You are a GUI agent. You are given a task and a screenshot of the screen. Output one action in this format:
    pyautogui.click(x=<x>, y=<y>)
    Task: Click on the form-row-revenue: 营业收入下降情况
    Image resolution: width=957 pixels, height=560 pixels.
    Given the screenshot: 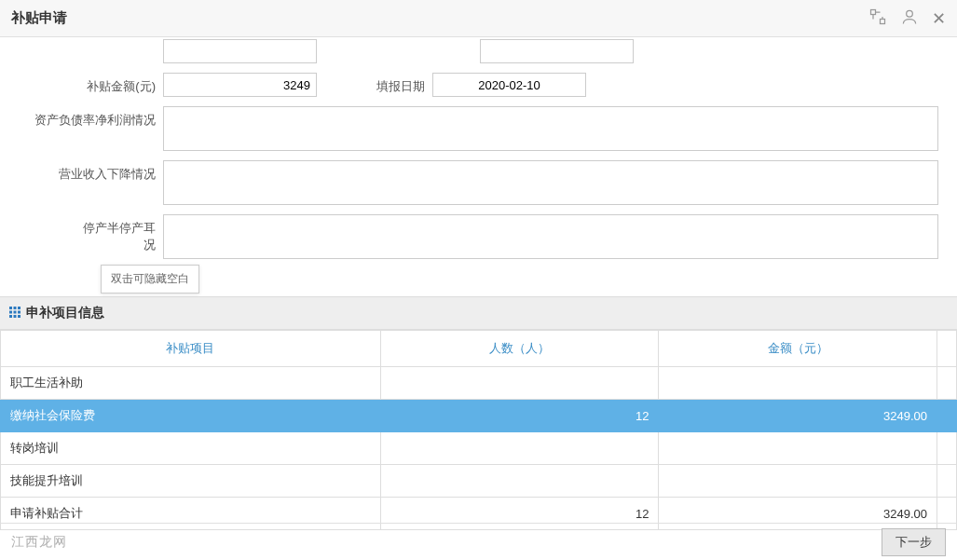 What is the action you would take?
    pyautogui.click(x=479, y=183)
    